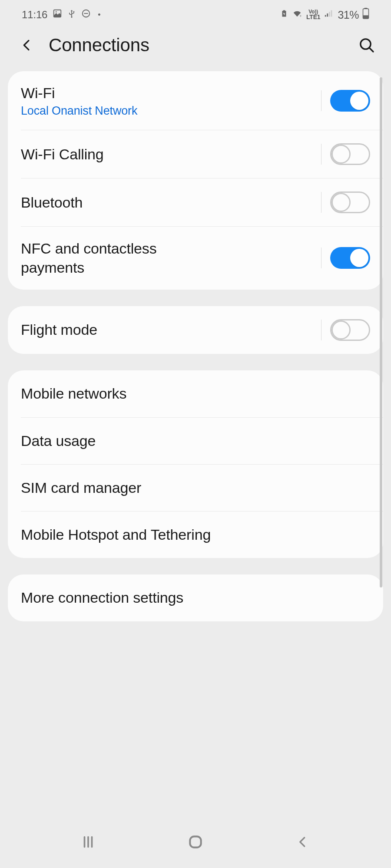 The width and height of the screenshot is (391, 868). Describe the element at coordinates (196, 846) in the screenshot. I see `nav-bar` at that location.